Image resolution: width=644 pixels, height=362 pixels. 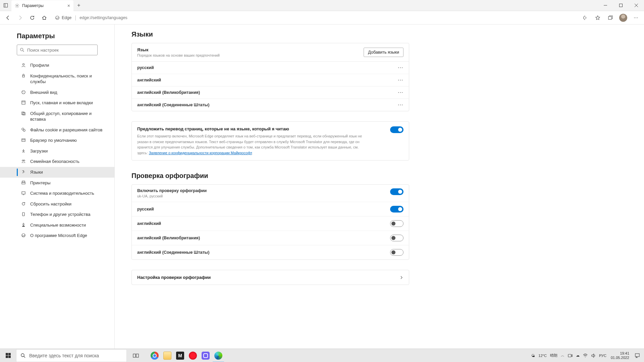 I want to click on action-center-button, so click(x=637, y=356).